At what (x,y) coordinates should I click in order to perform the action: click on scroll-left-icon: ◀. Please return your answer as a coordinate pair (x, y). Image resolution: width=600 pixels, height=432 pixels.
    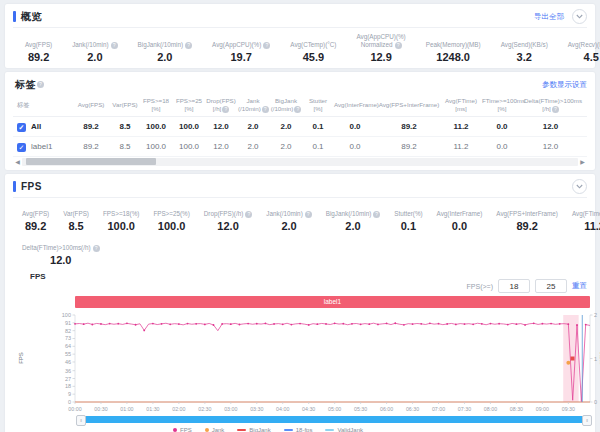
    Looking at the image, I should click on (18, 162).